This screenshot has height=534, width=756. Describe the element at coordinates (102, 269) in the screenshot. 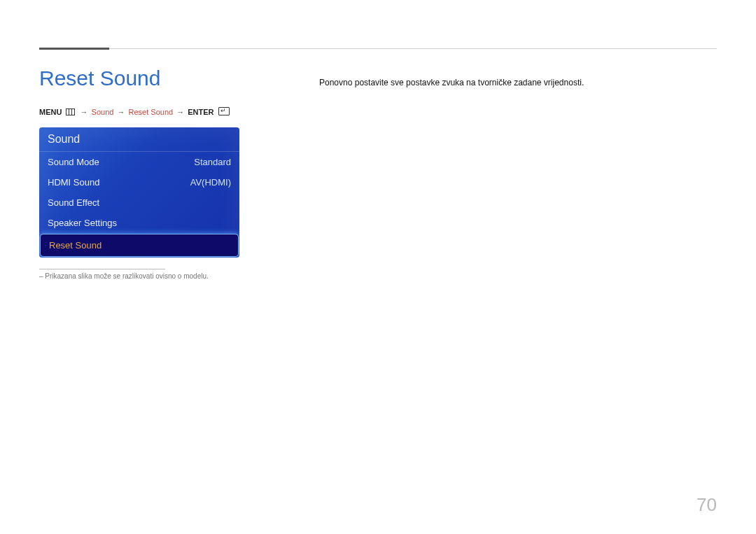

I see `footnote-divider` at that location.